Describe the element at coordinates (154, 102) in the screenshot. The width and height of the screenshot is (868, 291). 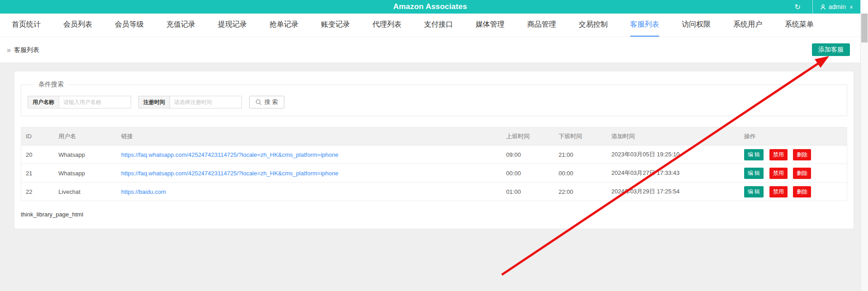
I see `register-time-label: 注册时间` at that location.